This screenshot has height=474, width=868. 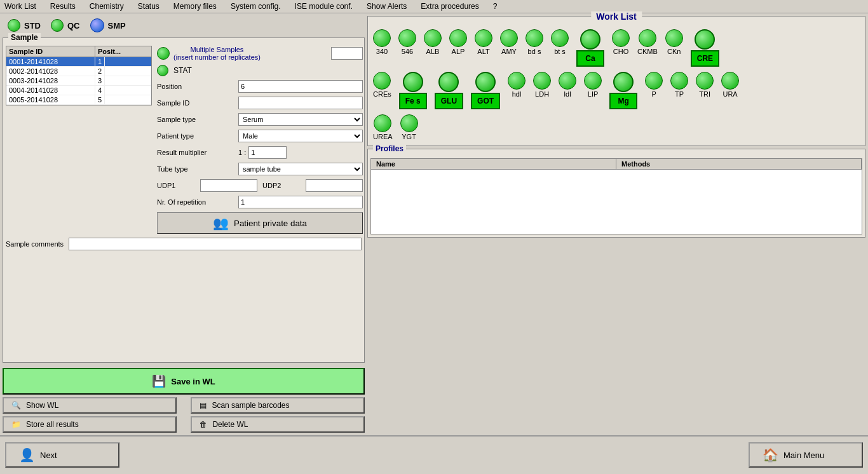 What do you see at coordinates (621, 42) in the screenshot?
I see `analyte-cho: CHO` at bounding box center [621, 42].